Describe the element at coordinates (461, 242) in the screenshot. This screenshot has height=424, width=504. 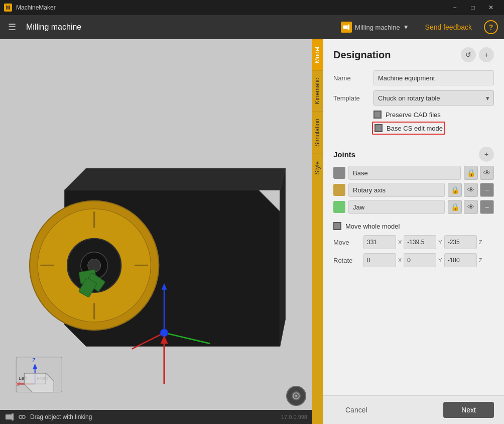
I see `move-z-input` at that location.